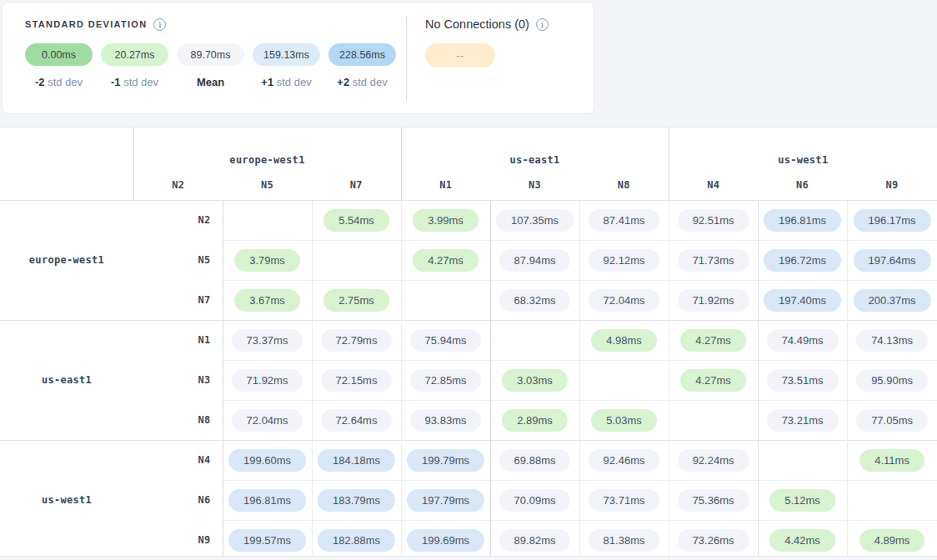 The width and height of the screenshot is (937, 560). Describe the element at coordinates (714, 260) in the screenshot. I see `latency-pill: 71.73ms` at that location.